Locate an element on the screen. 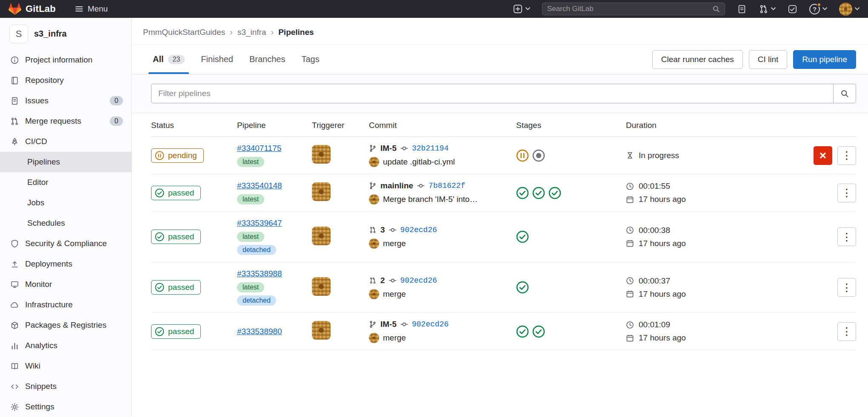  sidebar-item-issues: Issues 0 is located at coordinates (66, 101).